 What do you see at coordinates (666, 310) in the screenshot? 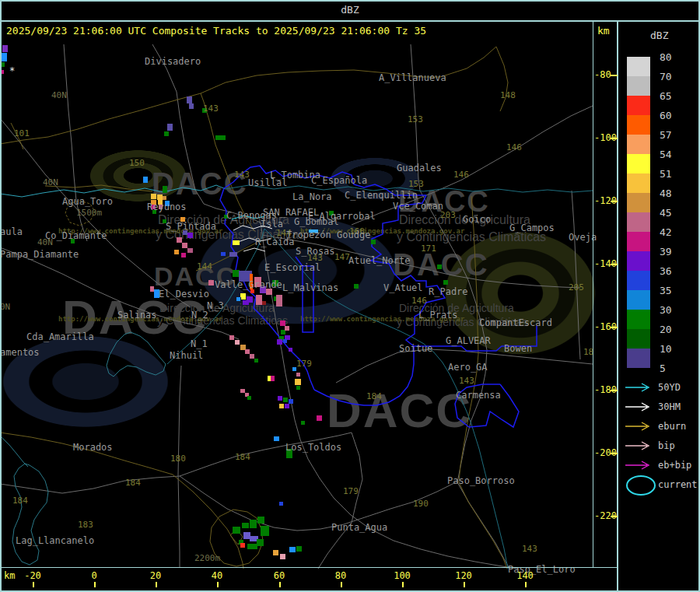
I see `dbz-band-label: 30` at bounding box center [666, 310].